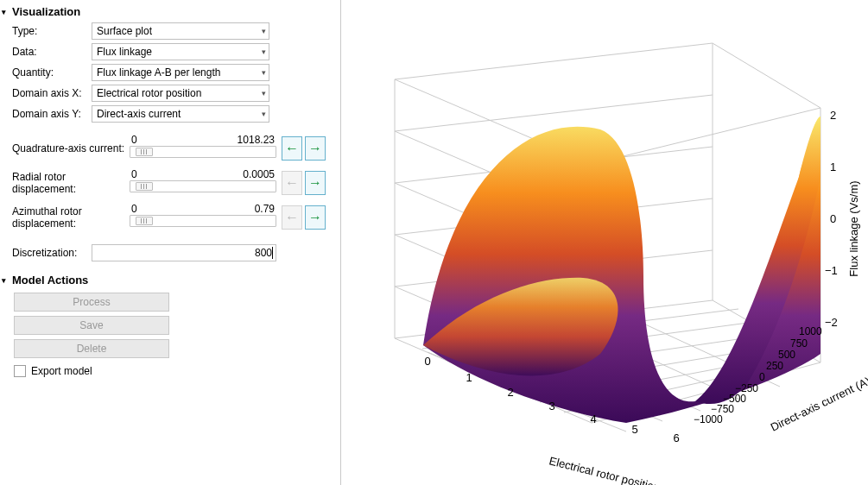  What do you see at coordinates (52, 93) in the screenshot?
I see `domain-x-label: Domain axis X:` at bounding box center [52, 93].